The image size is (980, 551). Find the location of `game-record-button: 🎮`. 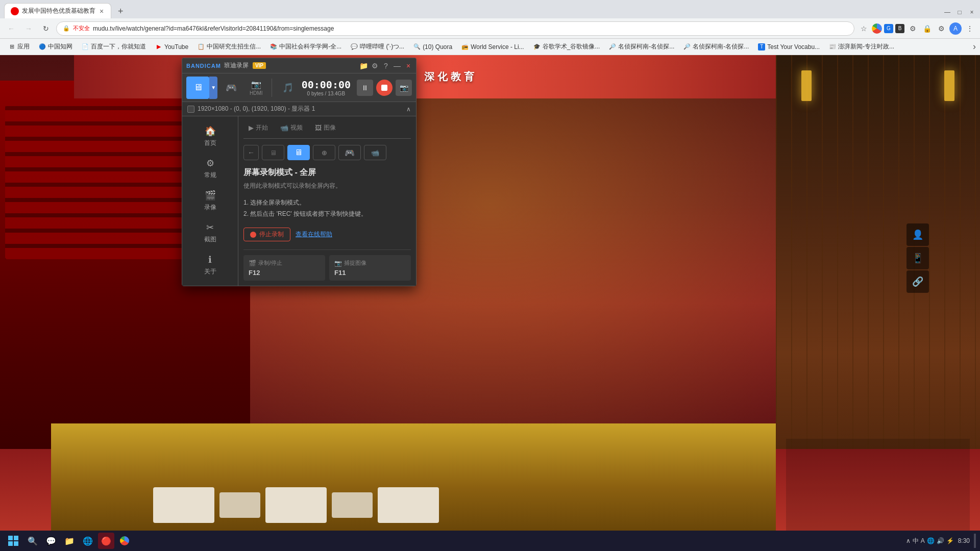

game-record-button: 🎮 is located at coordinates (231, 88).